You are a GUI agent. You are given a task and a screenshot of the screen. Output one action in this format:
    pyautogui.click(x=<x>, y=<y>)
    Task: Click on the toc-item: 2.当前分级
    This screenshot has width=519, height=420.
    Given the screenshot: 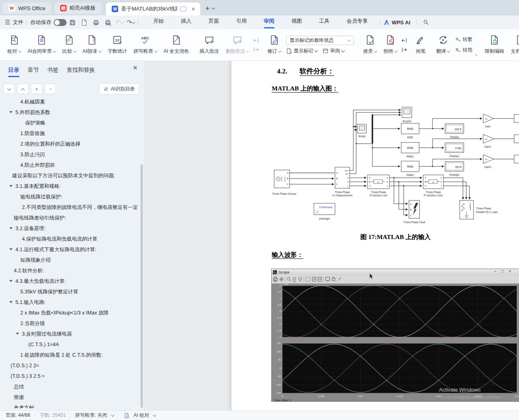 What is the action you would take?
    pyautogui.click(x=69, y=323)
    